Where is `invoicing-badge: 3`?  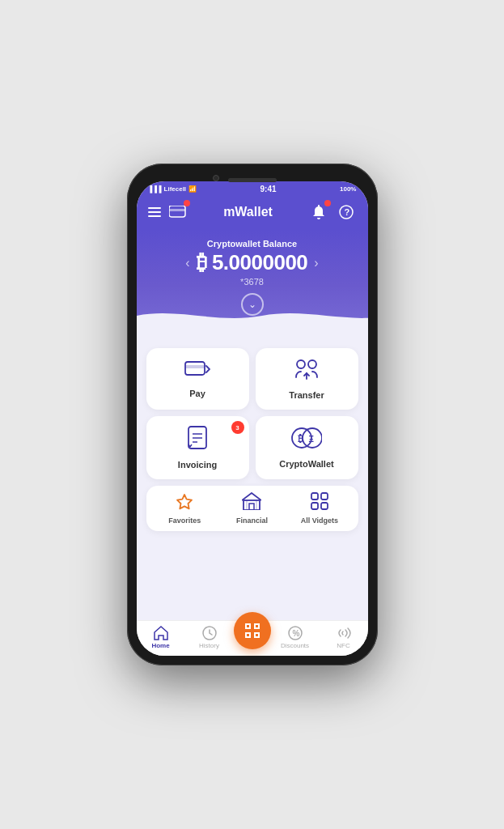 invoicing-badge: 3 is located at coordinates (238, 427).